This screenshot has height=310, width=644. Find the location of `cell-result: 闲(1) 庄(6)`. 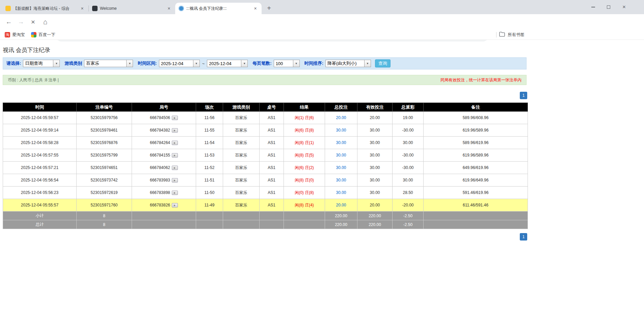

cell-result: 闲(1) 庄(6) is located at coordinates (304, 118).